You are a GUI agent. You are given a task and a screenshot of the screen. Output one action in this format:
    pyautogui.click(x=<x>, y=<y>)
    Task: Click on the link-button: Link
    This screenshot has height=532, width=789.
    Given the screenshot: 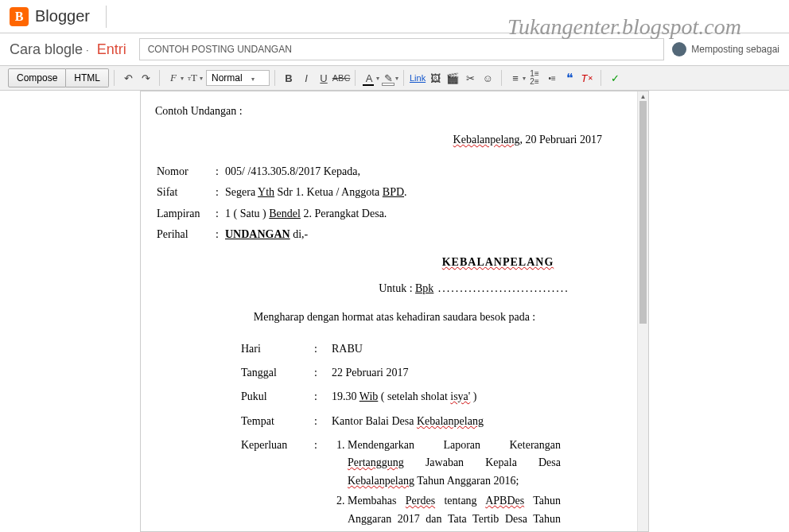 What is the action you would take?
    pyautogui.click(x=418, y=78)
    